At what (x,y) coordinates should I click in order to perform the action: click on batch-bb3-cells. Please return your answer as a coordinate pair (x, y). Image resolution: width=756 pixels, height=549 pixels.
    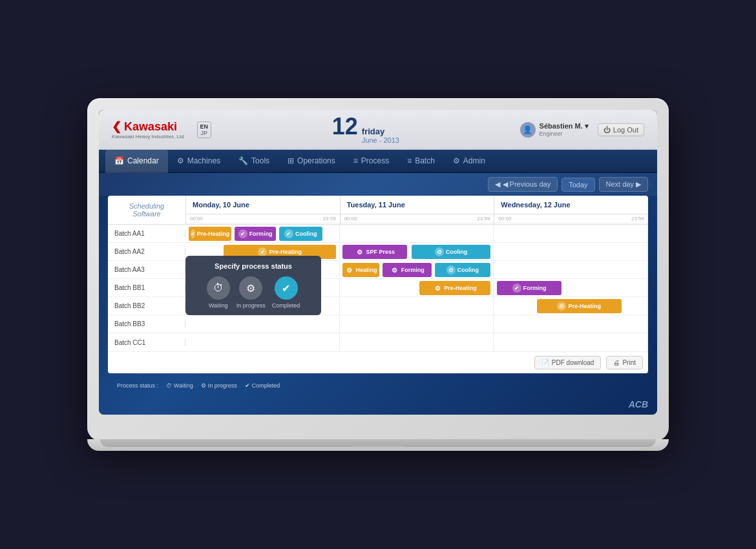
    Looking at the image, I should click on (417, 324).